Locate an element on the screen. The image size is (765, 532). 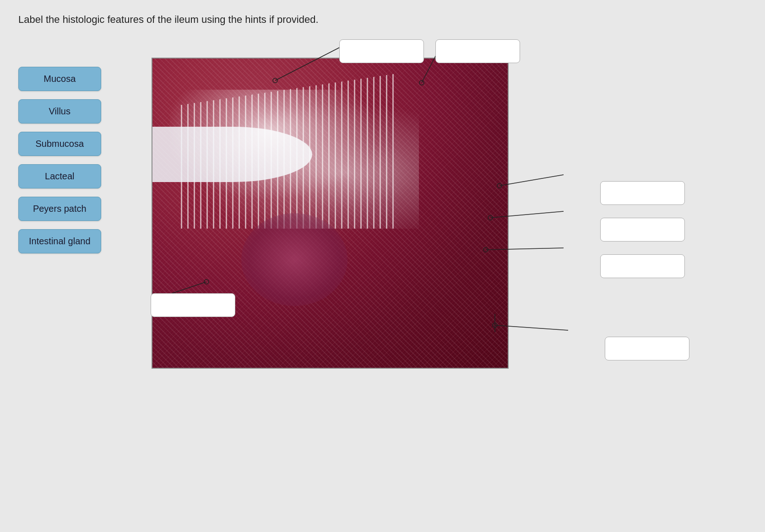
answer-box-top-right is located at coordinates (478, 51).